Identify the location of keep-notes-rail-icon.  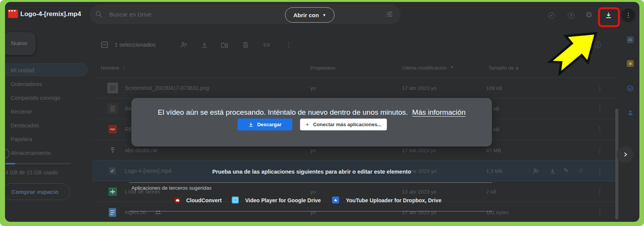
(630, 63).